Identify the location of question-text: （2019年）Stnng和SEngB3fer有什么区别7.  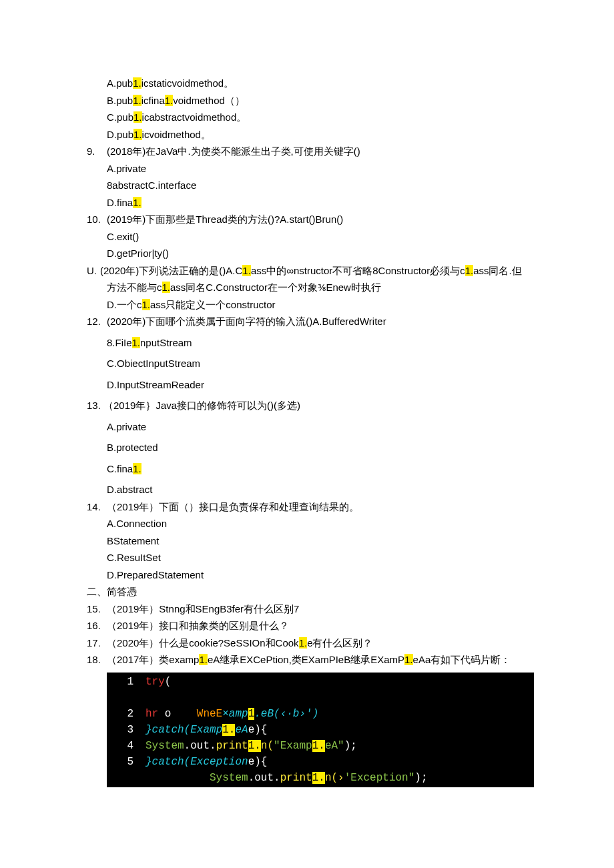
(317, 609).